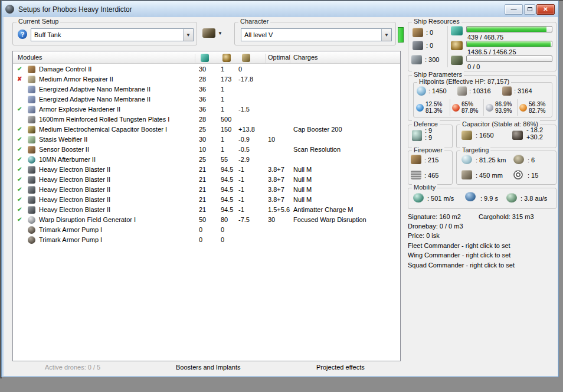  I want to click on align-time-value: : 9.9 s, so click(489, 198).